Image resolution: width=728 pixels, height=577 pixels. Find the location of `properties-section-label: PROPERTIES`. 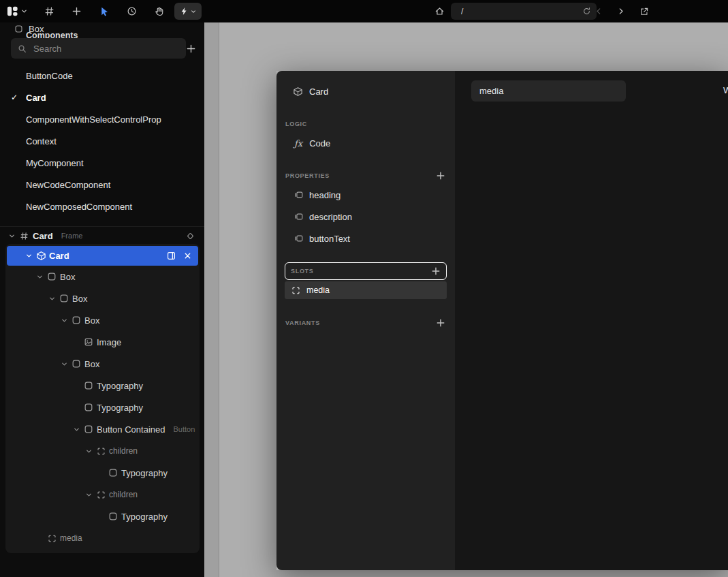

properties-section-label: PROPERTIES is located at coordinates (308, 176).